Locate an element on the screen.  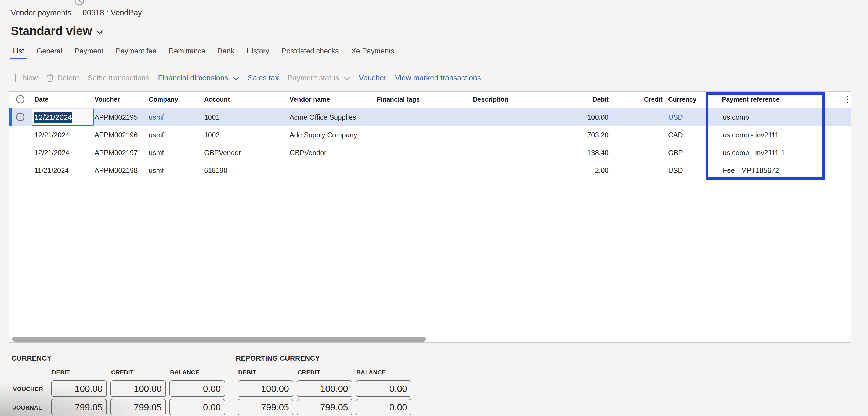
cell-voucher: APPM002195 is located at coordinates (116, 117).